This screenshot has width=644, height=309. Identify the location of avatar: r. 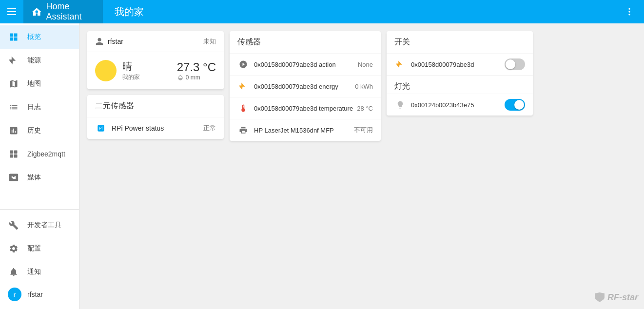
(15, 294).